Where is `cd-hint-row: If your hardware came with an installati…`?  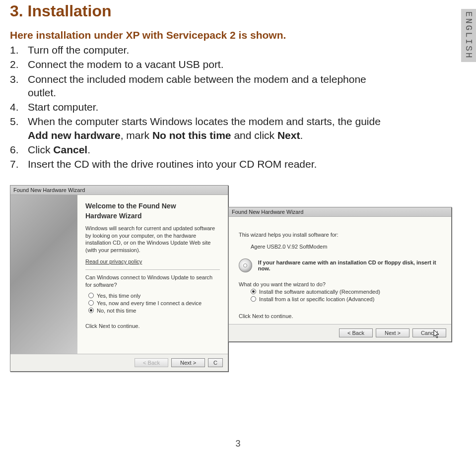 cd-hint-row: If your hardware came with an installati… is located at coordinates (340, 265).